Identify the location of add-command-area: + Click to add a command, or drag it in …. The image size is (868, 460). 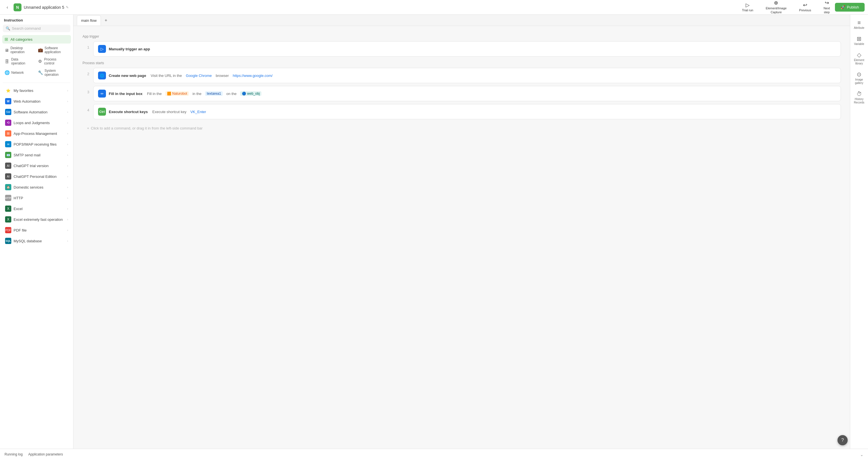
(462, 128).